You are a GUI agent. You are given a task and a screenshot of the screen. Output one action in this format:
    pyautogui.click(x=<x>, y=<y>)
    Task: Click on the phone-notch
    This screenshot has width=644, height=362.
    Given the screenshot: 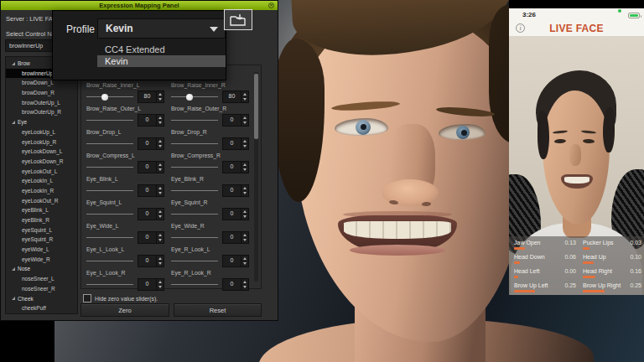 What is the action you would take?
    pyautogui.click(x=577, y=4)
    